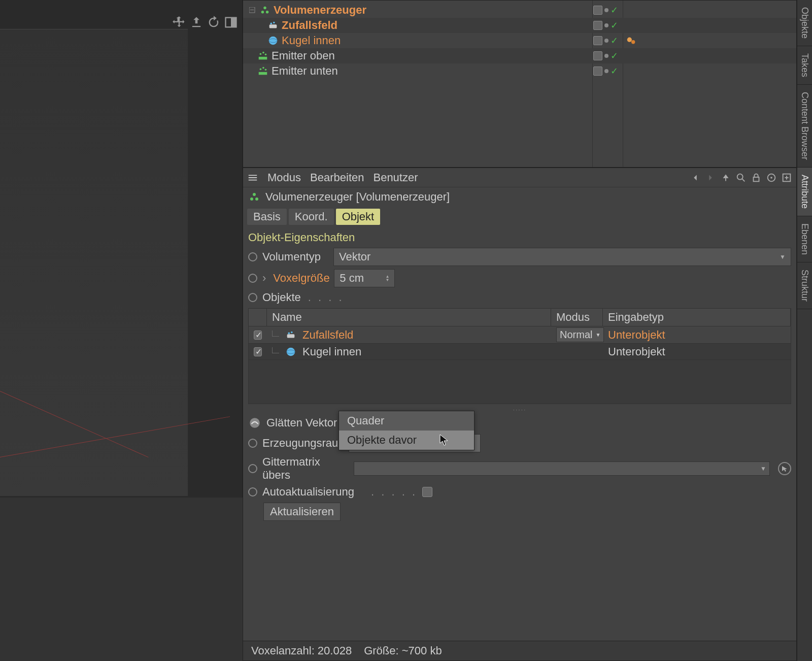  Describe the element at coordinates (726, 178) in the screenshot. I see `up-icon` at that location.